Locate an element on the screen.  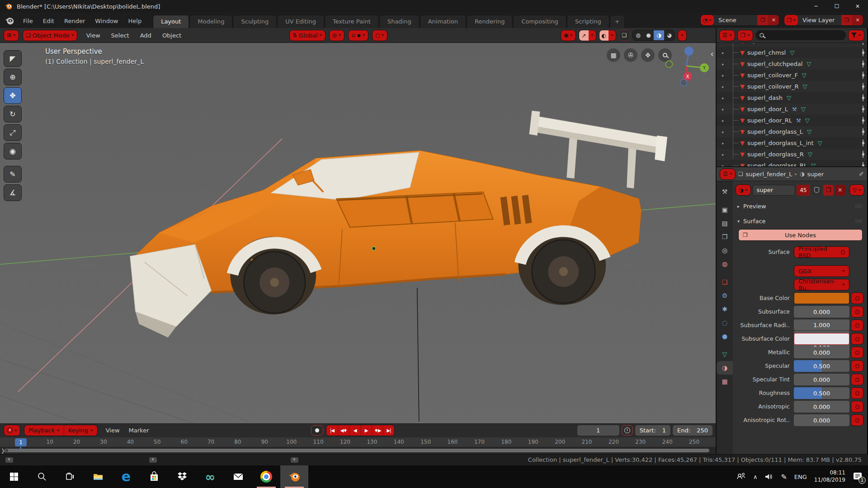
viewport-menu-item: View is located at coordinates (93, 35).